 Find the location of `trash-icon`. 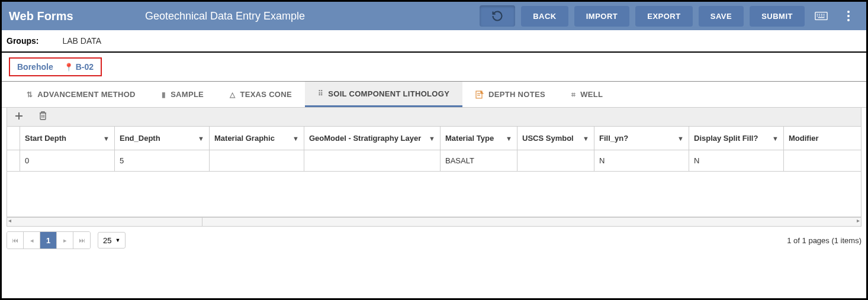

trash-icon is located at coordinates (43, 116).